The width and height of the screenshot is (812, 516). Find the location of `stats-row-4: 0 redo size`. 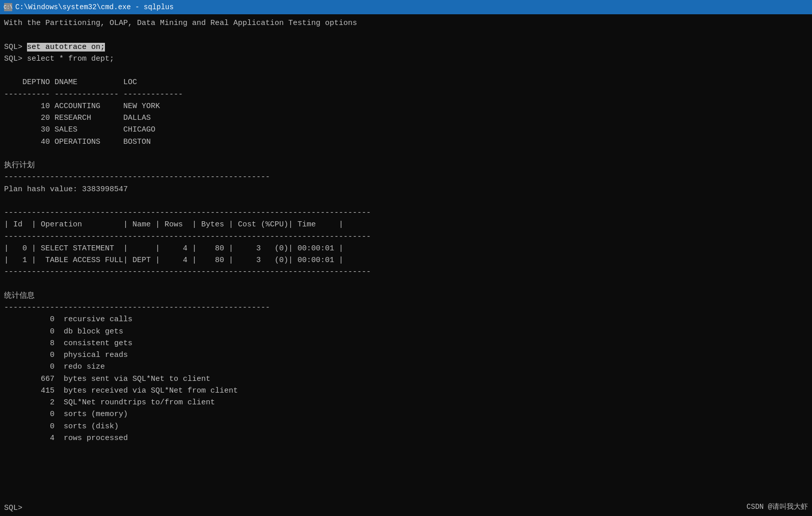

stats-row-4: 0 redo size is located at coordinates (406, 367).